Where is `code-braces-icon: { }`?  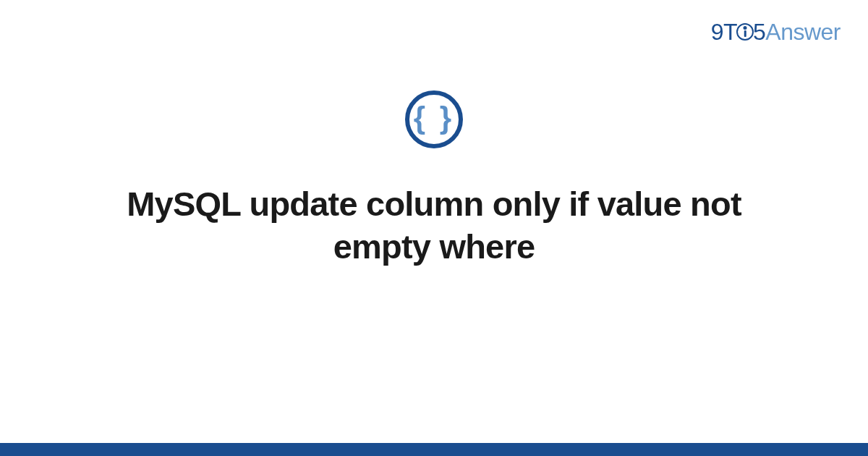
code-braces-icon: { } is located at coordinates (434, 119).